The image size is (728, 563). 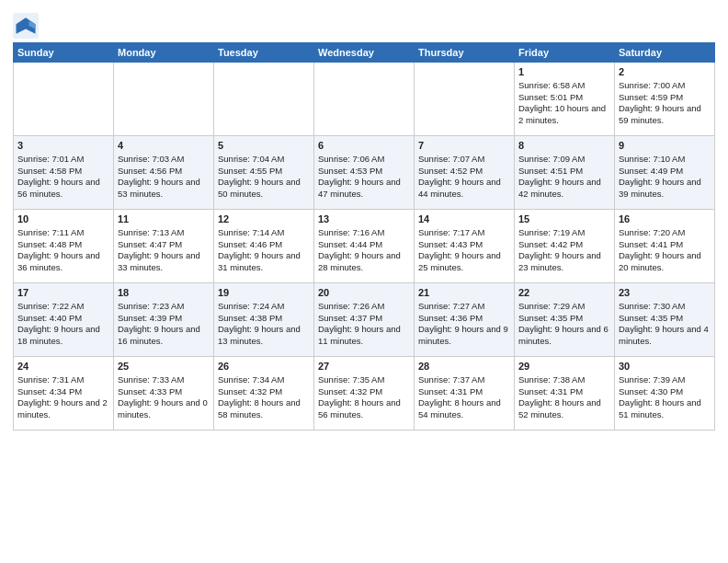 I want to click on day-number: 18, so click(x=164, y=293).